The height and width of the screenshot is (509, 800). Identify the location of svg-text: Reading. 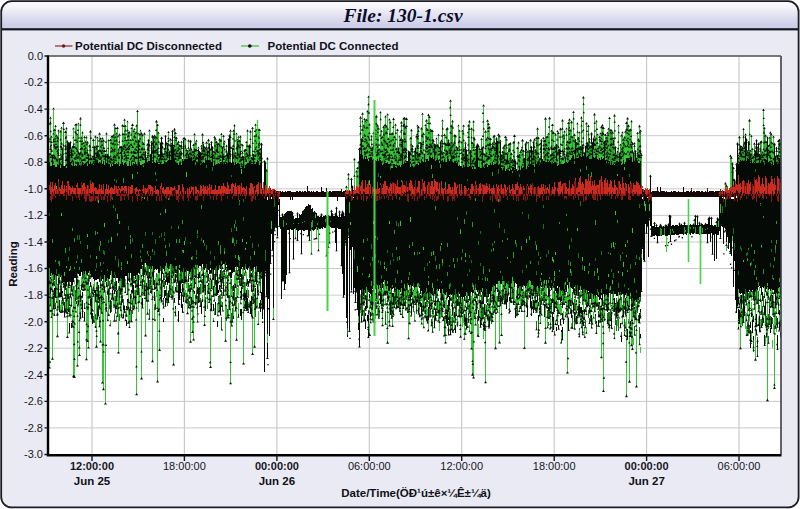
(13, 264).